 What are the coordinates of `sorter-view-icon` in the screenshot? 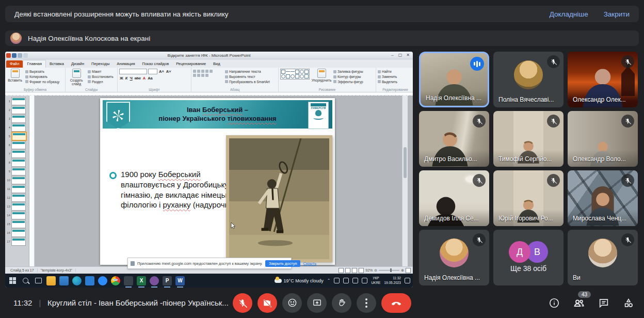 It's located at (348, 271).